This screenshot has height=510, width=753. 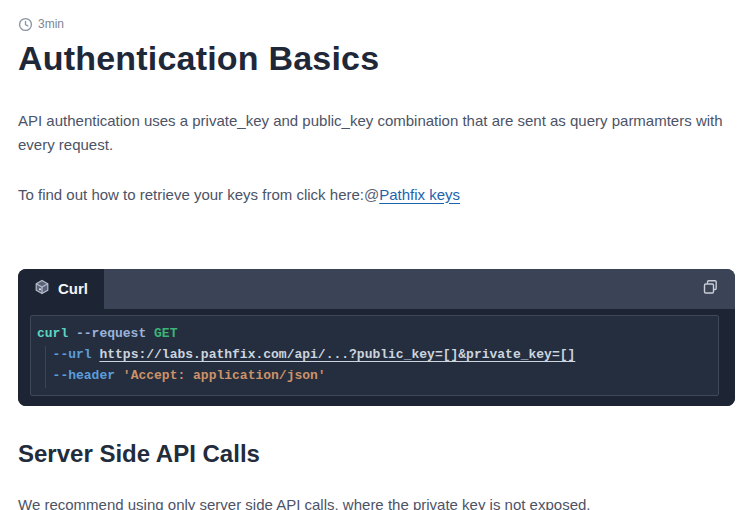 What do you see at coordinates (376, 502) in the screenshot?
I see `section-paragraph: We recommend using only server side API …` at bounding box center [376, 502].